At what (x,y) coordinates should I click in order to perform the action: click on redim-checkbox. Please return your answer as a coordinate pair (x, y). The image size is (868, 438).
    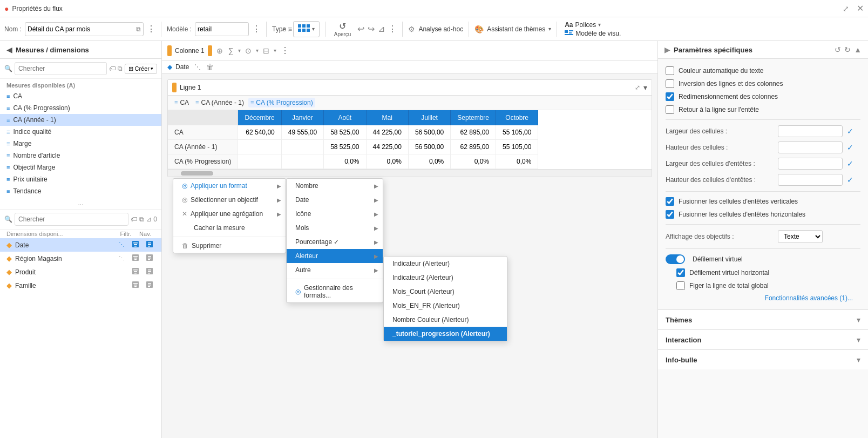
    Looking at the image, I should click on (670, 97).